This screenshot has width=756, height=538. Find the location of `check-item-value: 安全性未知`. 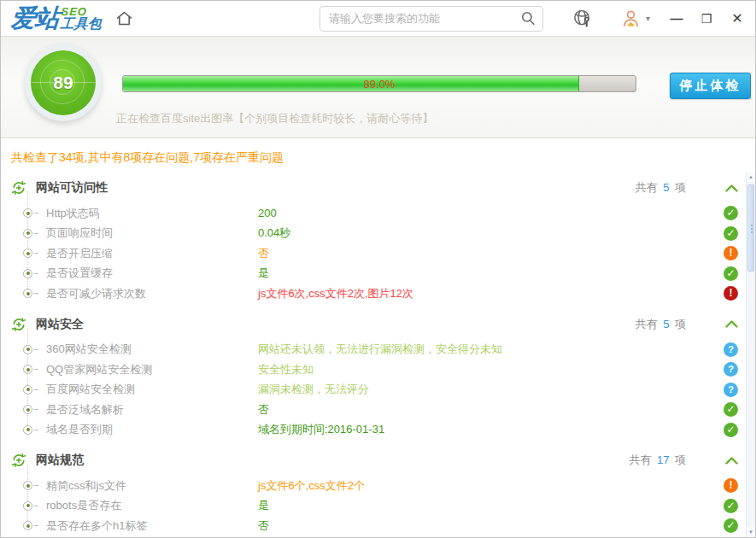

check-item-value: 安全性未知 is located at coordinates (490, 370).